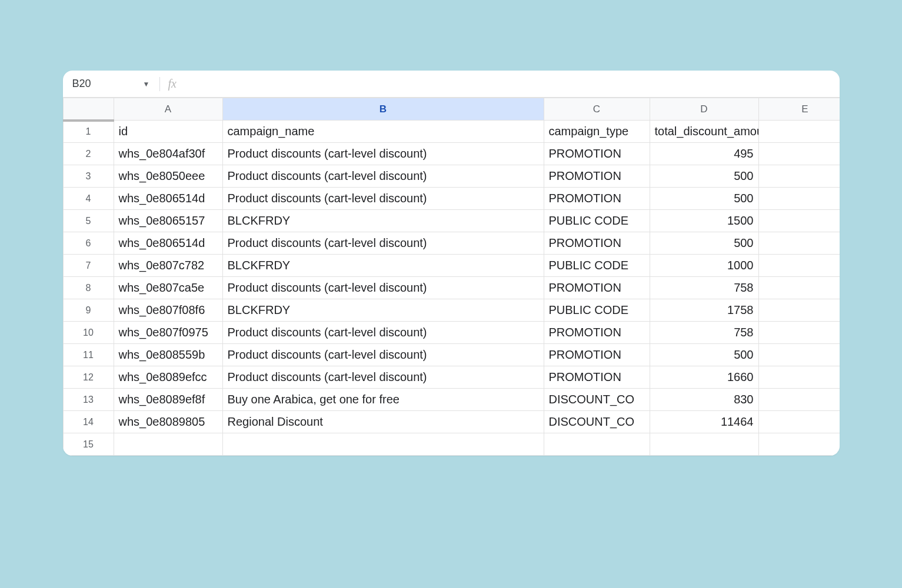  I want to click on cell: whs_0e807ca5e, so click(168, 288).